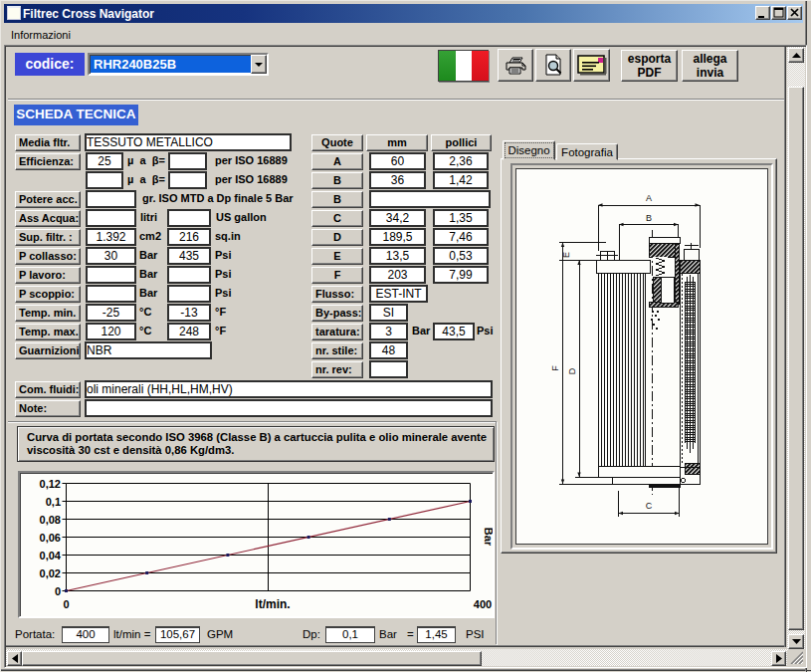 Image resolution: width=811 pixels, height=672 pixels. What do you see at coordinates (50, 484) in the screenshot?
I see `svg-text: 0,12` at bounding box center [50, 484].